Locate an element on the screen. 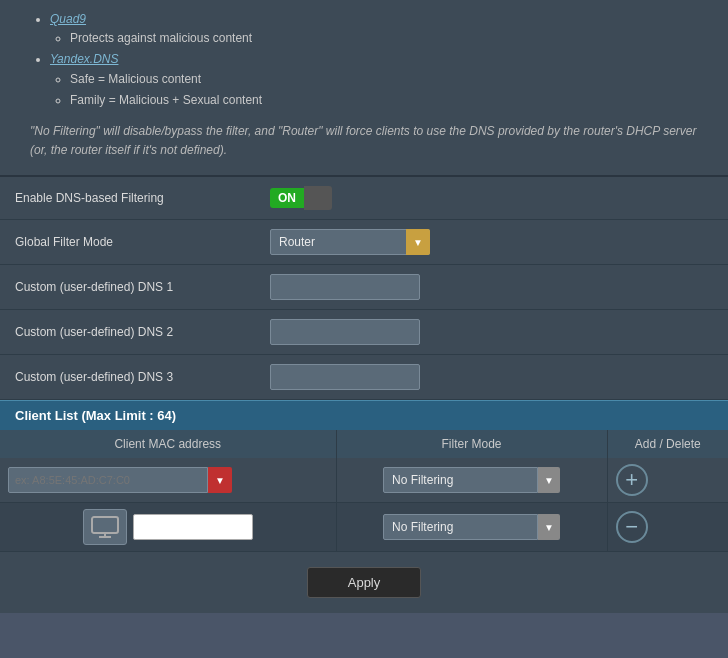 Image resolution: width=728 pixels, height=658 pixels. mac-add-cell: ▼ is located at coordinates (168, 480).